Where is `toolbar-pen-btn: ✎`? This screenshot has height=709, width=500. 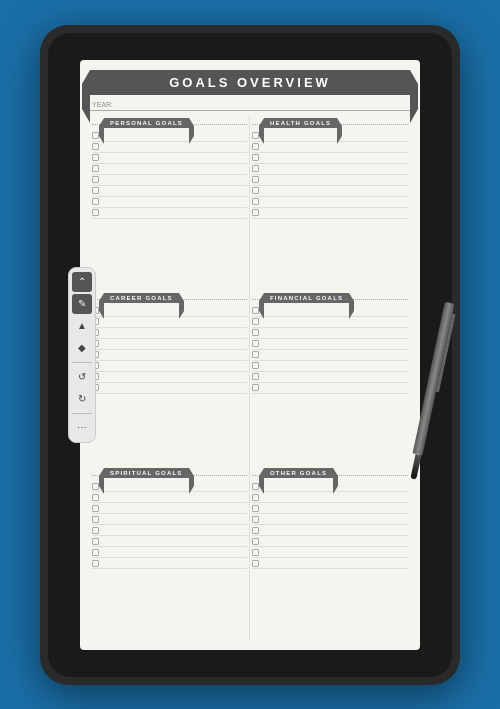 toolbar-pen-btn: ✎ is located at coordinates (82, 304).